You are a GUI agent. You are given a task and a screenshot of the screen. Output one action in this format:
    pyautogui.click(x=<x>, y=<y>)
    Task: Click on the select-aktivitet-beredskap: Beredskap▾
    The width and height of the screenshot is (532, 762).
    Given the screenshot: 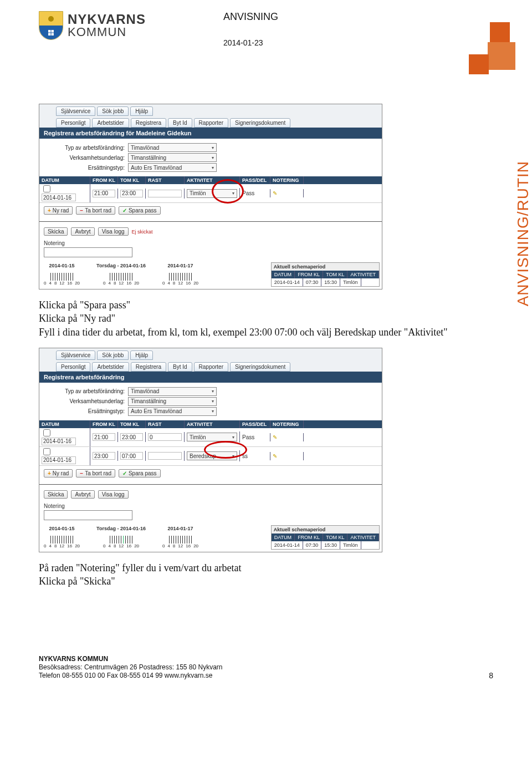 What is the action you would take?
    pyautogui.click(x=212, y=456)
    